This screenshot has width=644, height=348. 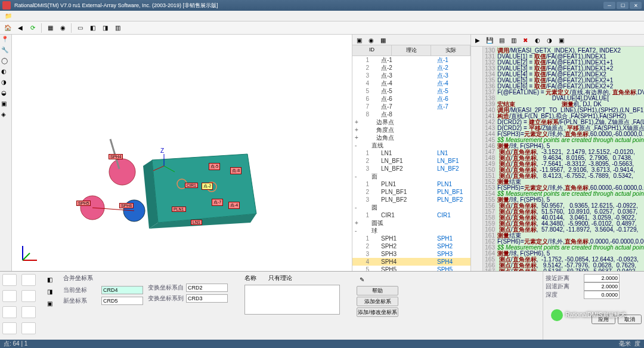 What do you see at coordinates (6, 84) in the screenshot?
I see `feat3-icon: ◑` at bounding box center [6, 84].